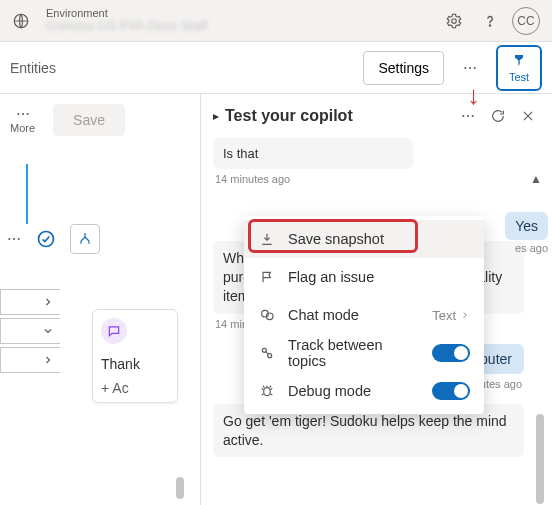  I want to click on top-bar: Environment Contoso US PVA Docs Staff CC, so click(276, 21).